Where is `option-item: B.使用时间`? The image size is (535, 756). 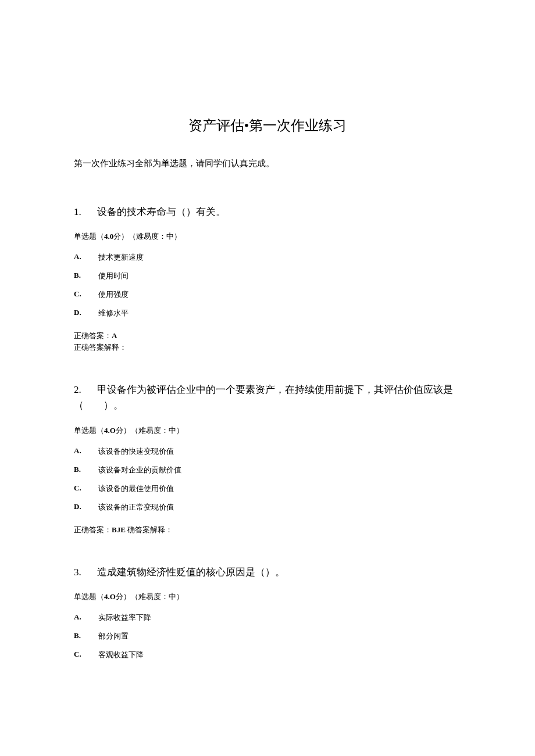
option-item: B.使用时间 is located at coordinates (268, 276).